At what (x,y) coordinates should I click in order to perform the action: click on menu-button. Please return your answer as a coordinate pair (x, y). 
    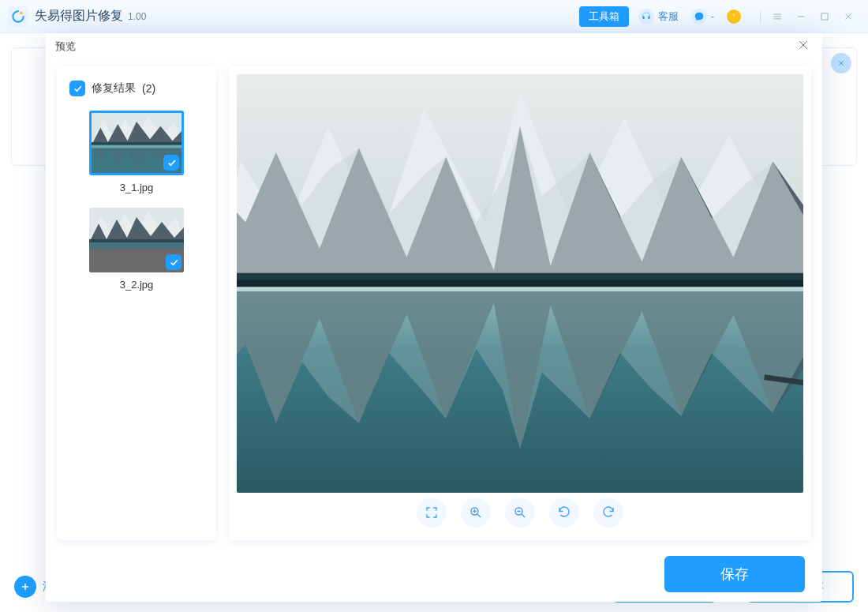
    Looking at the image, I should click on (777, 17).